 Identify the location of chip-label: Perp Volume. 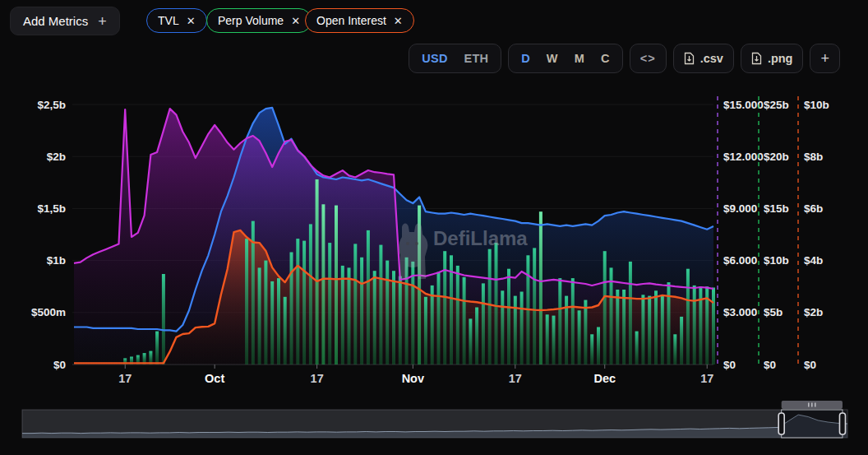
(251, 21).